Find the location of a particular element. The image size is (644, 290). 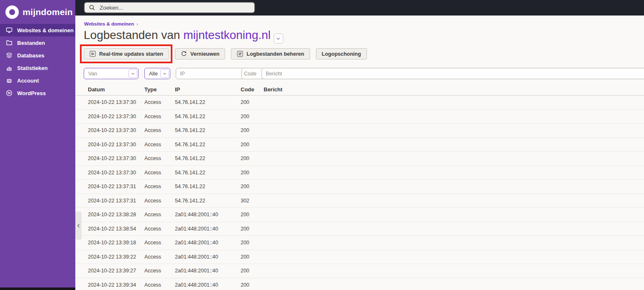

sidebar-item-databases: Databases is located at coordinates (38, 55).